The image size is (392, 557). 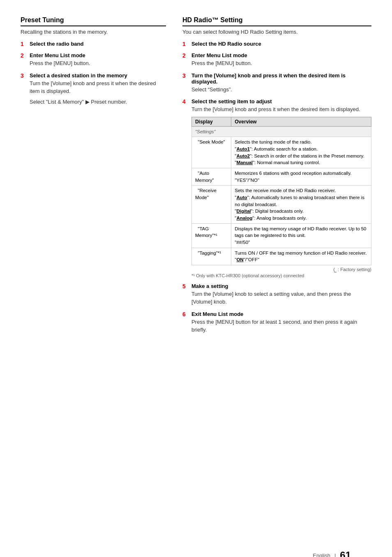 What do you see at coordinates (211, 204) in the screenshot?
I see `table-cell-display-receivemode: "Receive Mode"` at bounding box center [211, 204].